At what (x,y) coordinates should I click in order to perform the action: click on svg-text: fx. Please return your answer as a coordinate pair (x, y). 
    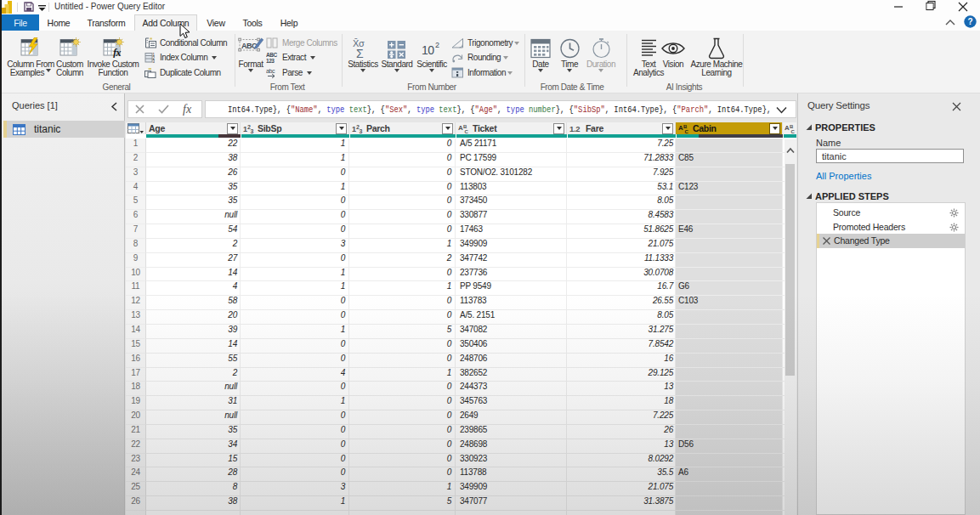
    Looking at the image, I should click on (117, 53).